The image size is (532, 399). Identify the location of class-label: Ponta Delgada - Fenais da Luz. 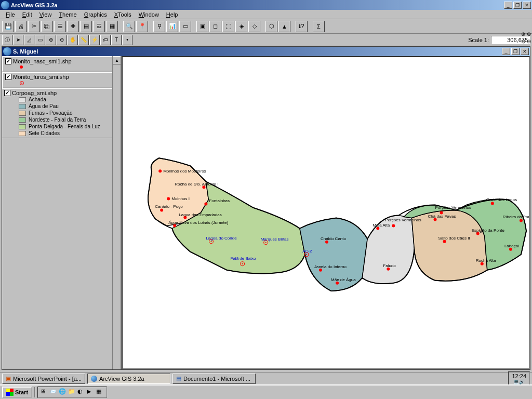
(64, 127).